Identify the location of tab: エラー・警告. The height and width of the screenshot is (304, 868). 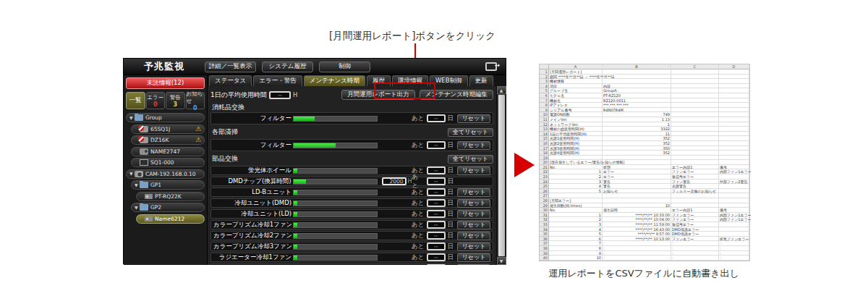
(278, 81).